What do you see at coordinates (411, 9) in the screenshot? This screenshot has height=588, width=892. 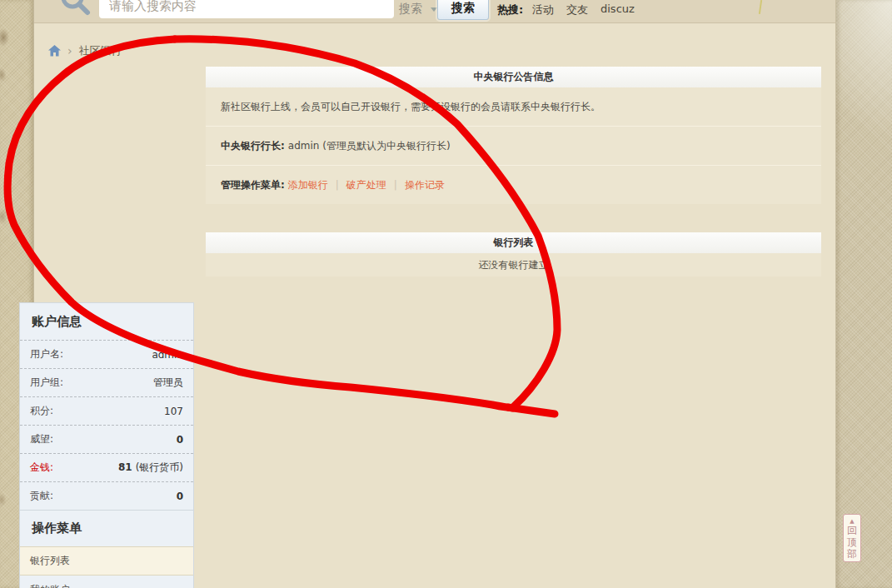 I see `search-scope-dropdown: 搜索` at bounding box center [411, 9].